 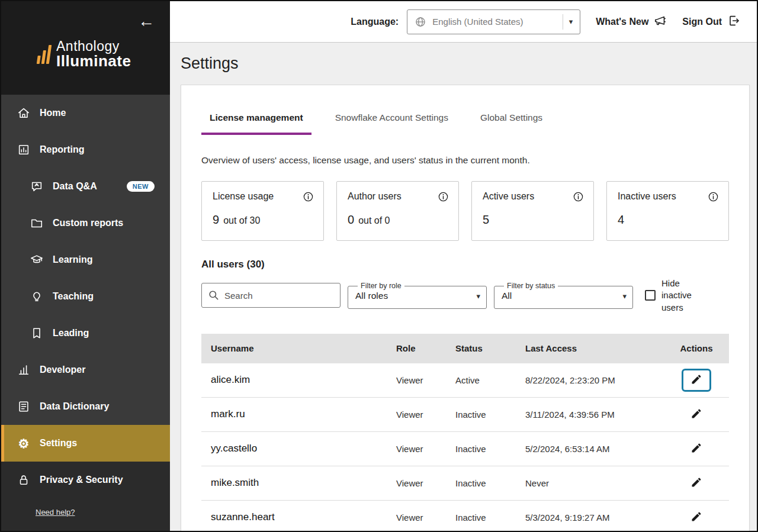 What do you see at coordinates (465, 265) in the screenshot?
I see `all-users-heading: All users (30)` at bounding box center [465, 265].